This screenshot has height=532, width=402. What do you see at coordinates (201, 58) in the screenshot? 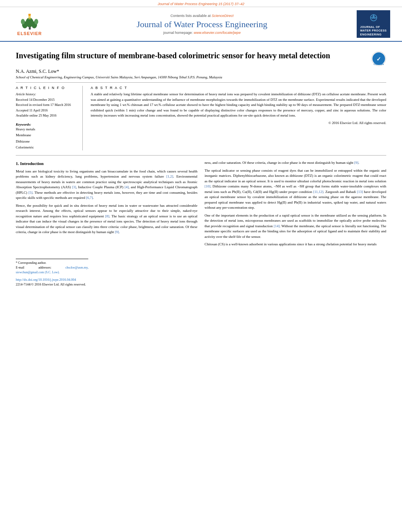
I see `article-title-row: Investigating film structure of membrane…` at bounding box center [201, 58].